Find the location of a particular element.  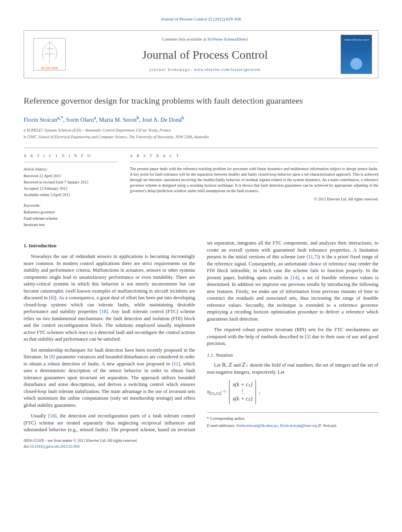

body-text: , a set of feasible reference values is … is located at coordinates (293, 298).